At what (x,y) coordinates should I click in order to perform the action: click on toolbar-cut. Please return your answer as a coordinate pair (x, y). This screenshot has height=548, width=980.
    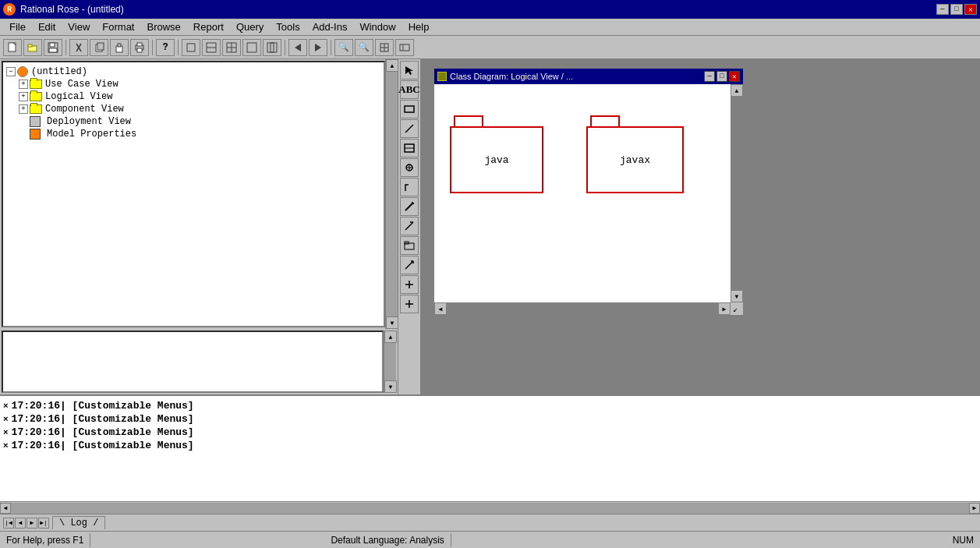
    Looking at the image, I should click on (79, 48).